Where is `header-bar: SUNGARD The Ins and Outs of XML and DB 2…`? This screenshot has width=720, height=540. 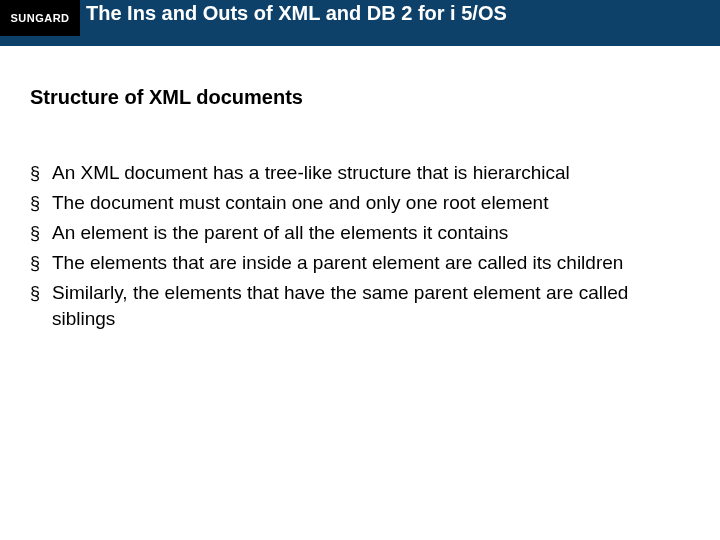
header-bar: SUNGARD The Ins and Outs of XML and DB 2… is located at coordinates (360, 23).